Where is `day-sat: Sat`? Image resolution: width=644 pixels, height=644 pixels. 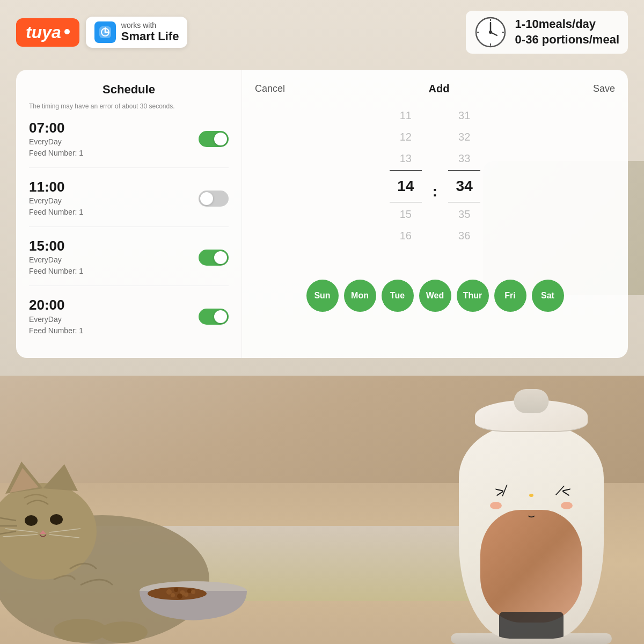
day-sat: Sat is located at coordinates (548, 296).